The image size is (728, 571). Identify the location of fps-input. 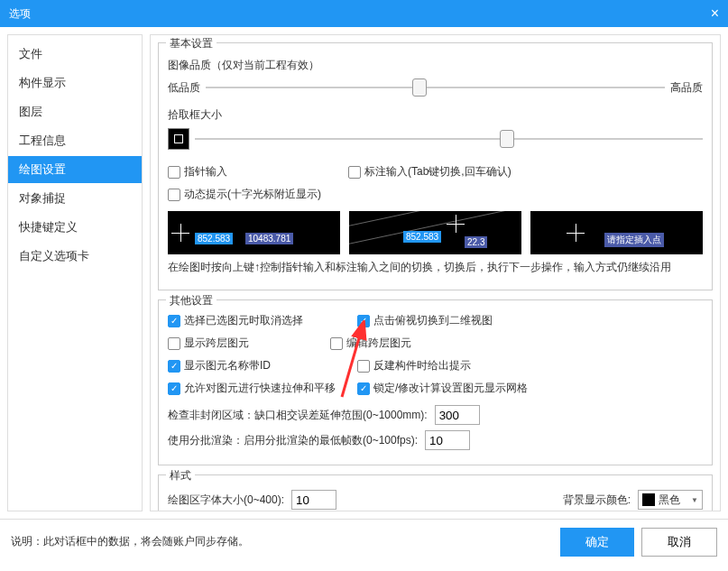
(447, 440).